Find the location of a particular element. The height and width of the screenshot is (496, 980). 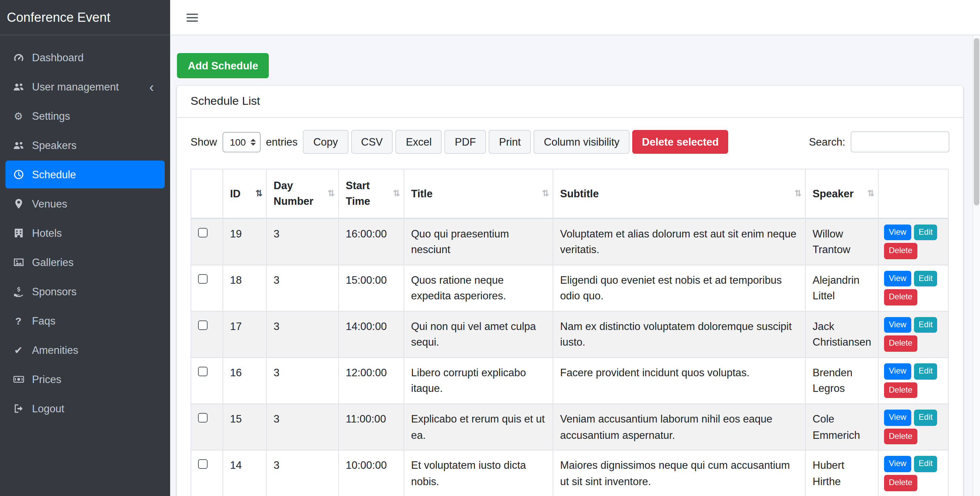

hamburger-menu-icon is located at coordinates (192, 17).